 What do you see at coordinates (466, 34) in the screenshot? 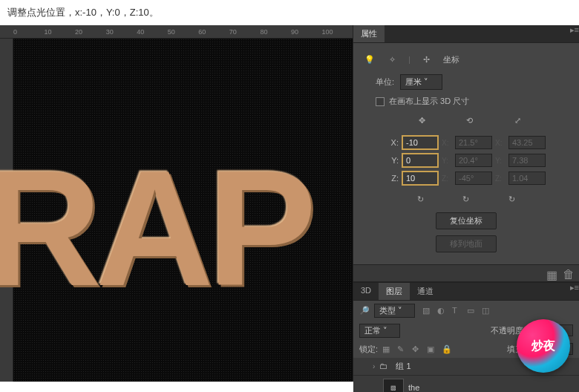
I see `properties-tabs: 属性 ▸≡` at bounding box center [466, 34].